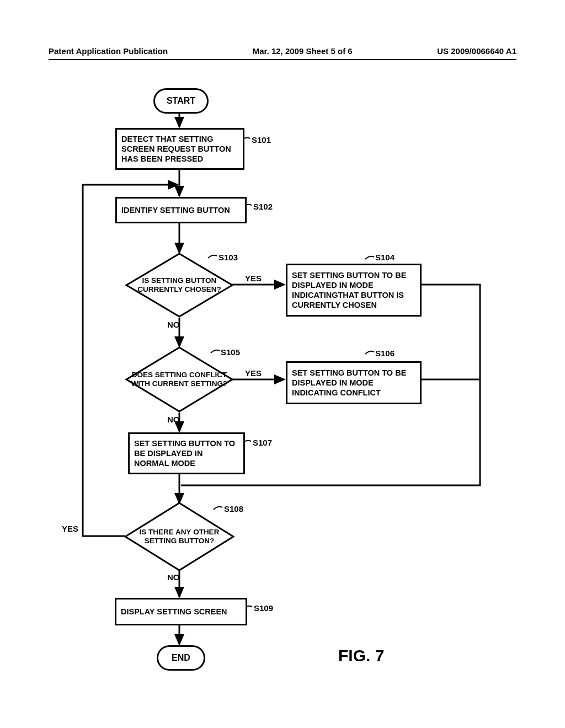 The height and width of the screenshot is (728, 565). I want to click on label-s102: S102, so click(263, 206).